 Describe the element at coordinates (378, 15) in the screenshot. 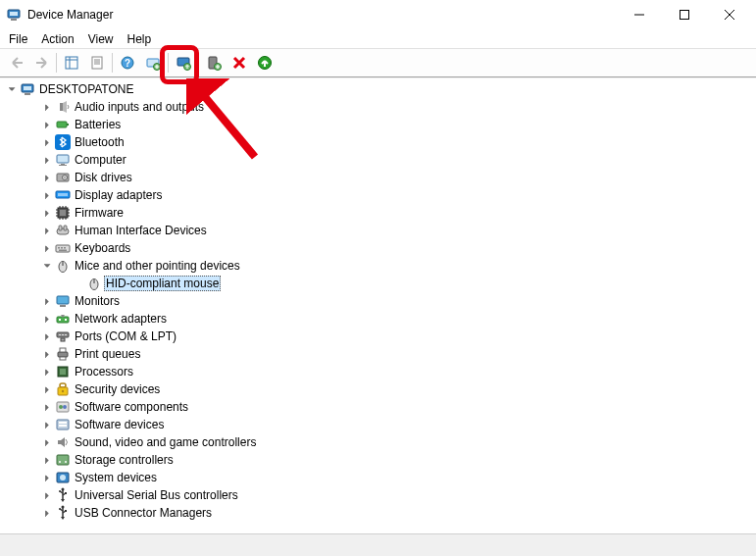

I see `titlebar: Device Manager` at that location.